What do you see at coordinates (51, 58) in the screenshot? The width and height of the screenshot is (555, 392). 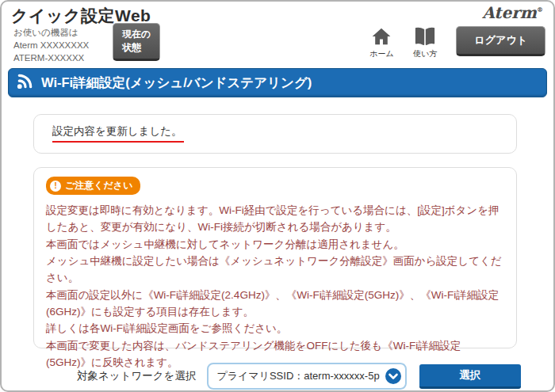 I see `device-id: ATERM-XXXXXX` at bounding box center [51, 58].